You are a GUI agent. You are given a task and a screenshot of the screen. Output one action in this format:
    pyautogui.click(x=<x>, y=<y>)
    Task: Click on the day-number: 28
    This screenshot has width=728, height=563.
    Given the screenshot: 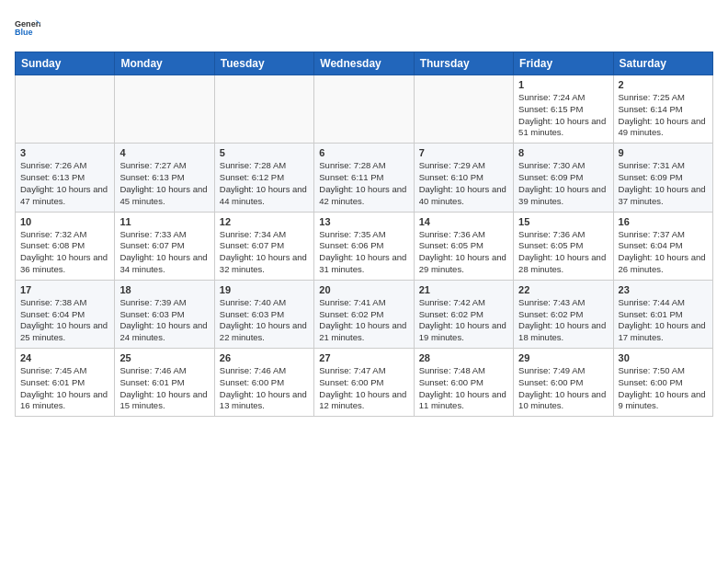 What is the action you would take?
    pyautogui.click(x=463, y=358)
    